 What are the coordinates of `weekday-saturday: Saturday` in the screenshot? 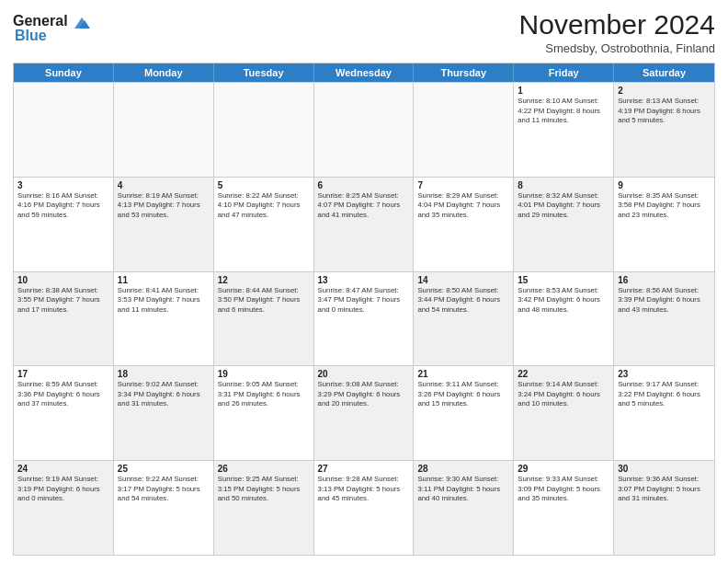 It's located at (664, 73).